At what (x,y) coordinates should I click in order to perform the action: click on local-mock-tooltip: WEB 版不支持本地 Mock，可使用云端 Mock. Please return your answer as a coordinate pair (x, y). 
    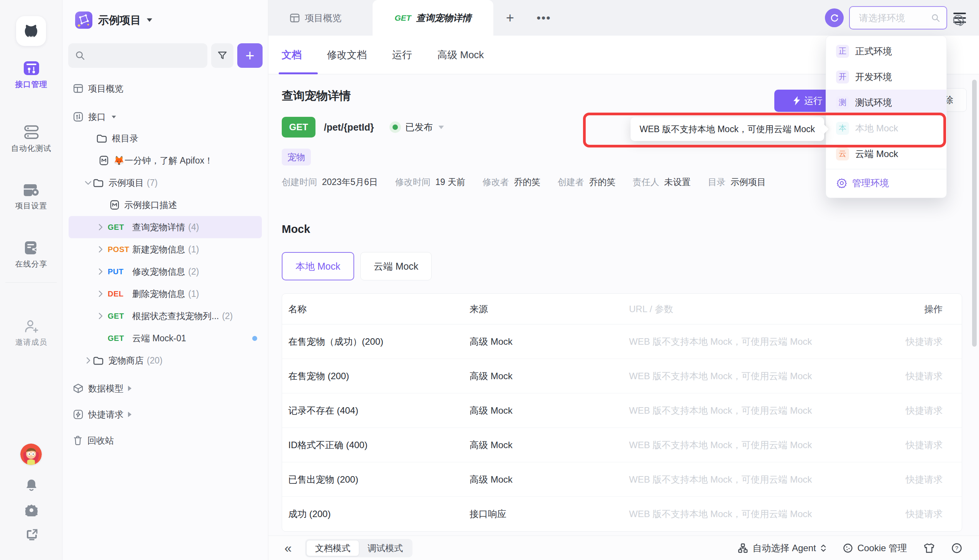
    Looking at the image, I should click on (727, 129).